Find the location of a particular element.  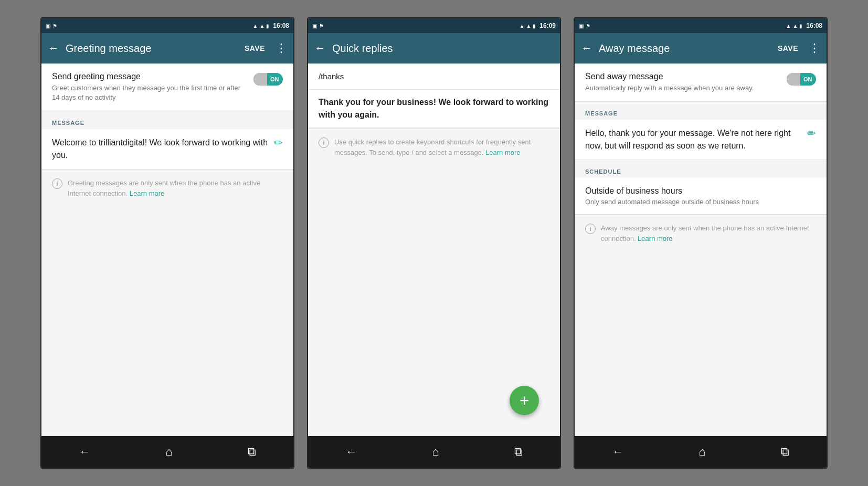

nav-recents-2: ⧉ is located at coordinates (518, 452).